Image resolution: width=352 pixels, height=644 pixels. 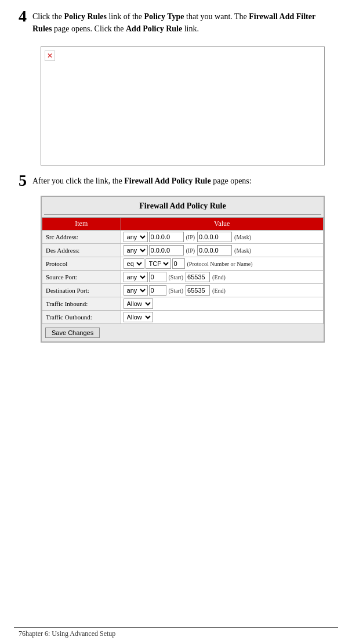 I want to click on source-port-start, so click(x=158, y=277).